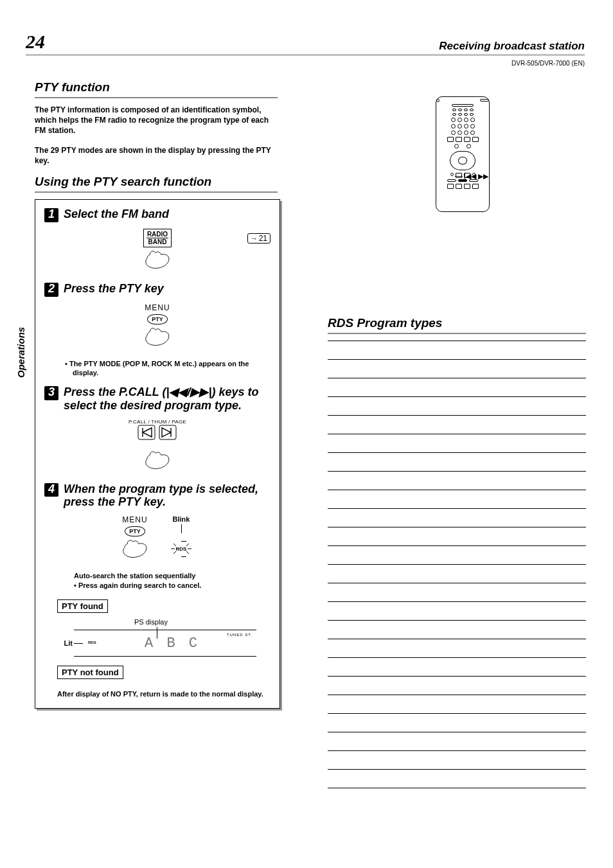 The height and width of the screenshot is (868, 613). Describe the element at coordinates (165, 643) in the screenshot. I see `display-panel: Lit RDS A B C TUNED ST.` at that location.